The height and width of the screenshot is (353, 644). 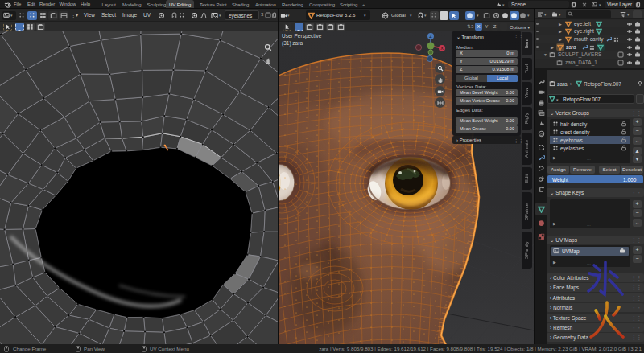 What do you see at coordinates (442, 48) in the screenshot?
I see `svg-text: X` at bounding box center [442, 48].